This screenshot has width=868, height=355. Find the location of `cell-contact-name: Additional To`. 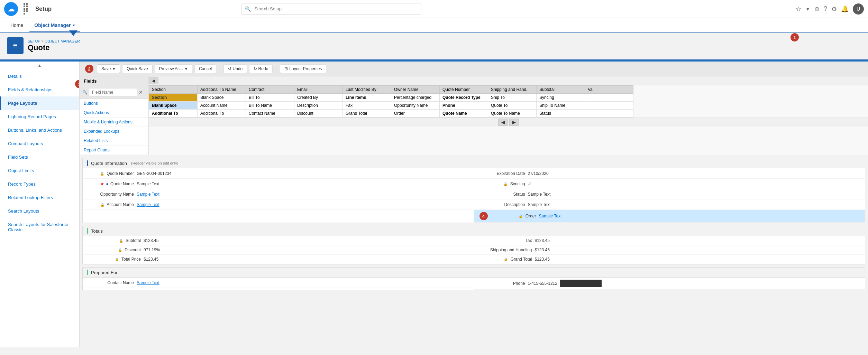

cell-contact-name: Additional To is located at coordinates (222, 113).